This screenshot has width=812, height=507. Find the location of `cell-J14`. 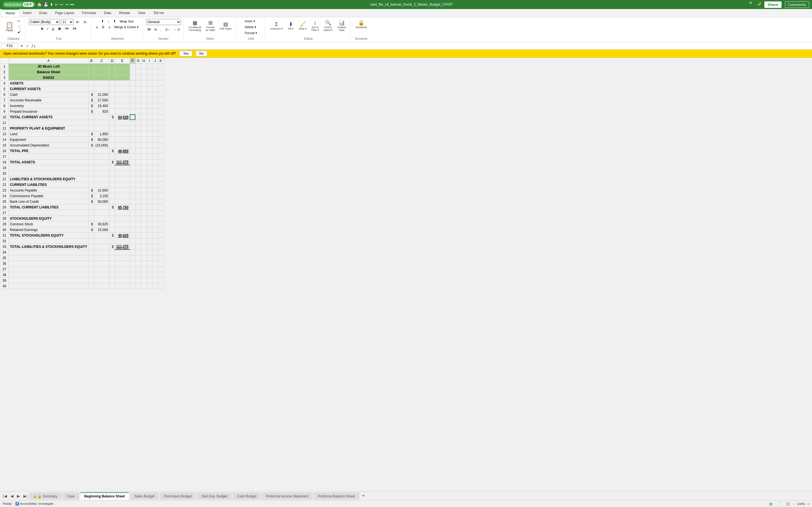

cell-J14 is located at coordinates (155, 139).